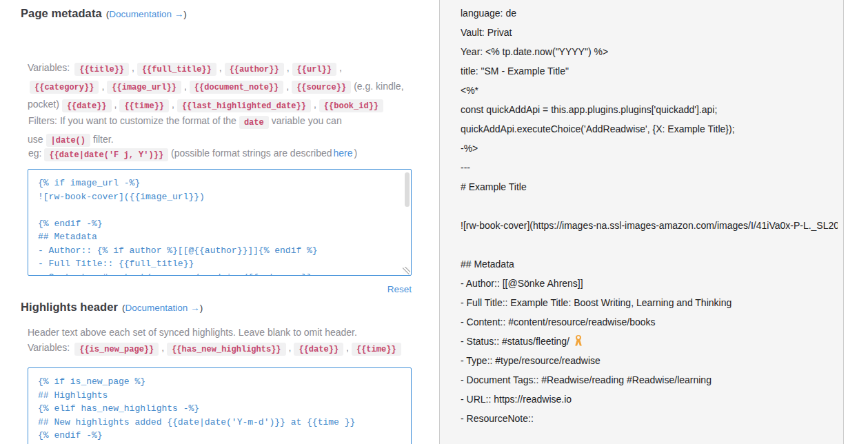 The image size is (868, 444). I want to click on editor-scrollbar-thumb, so click(407, 190).